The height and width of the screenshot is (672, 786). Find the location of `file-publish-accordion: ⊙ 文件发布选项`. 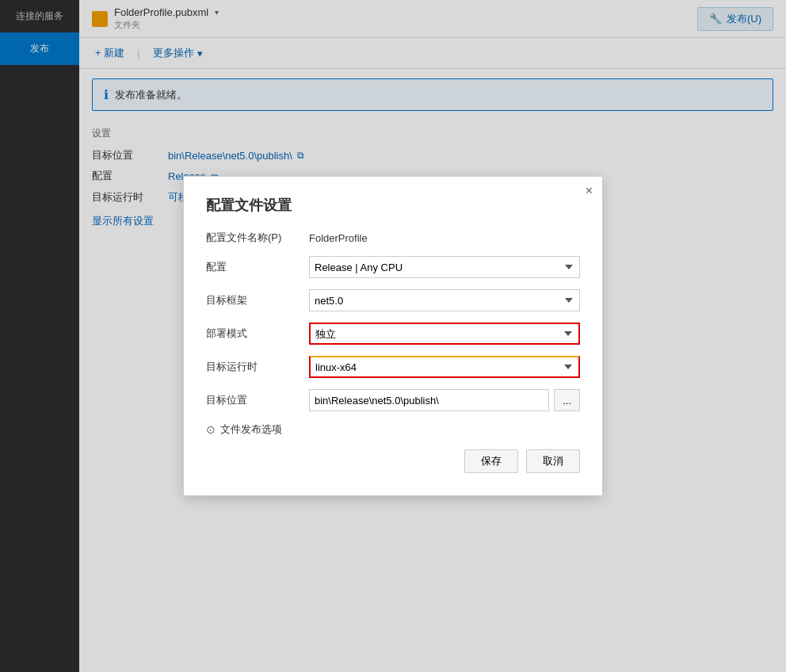

file-publish-accordion: ⊙ 文件发布选项 is located at coordinates (393, 430).